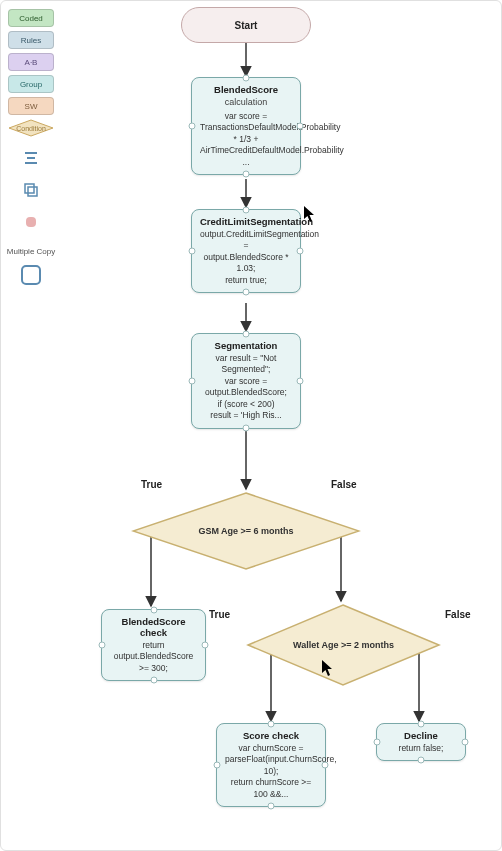  I want to click on palette-group: Group, so click(31, 84).